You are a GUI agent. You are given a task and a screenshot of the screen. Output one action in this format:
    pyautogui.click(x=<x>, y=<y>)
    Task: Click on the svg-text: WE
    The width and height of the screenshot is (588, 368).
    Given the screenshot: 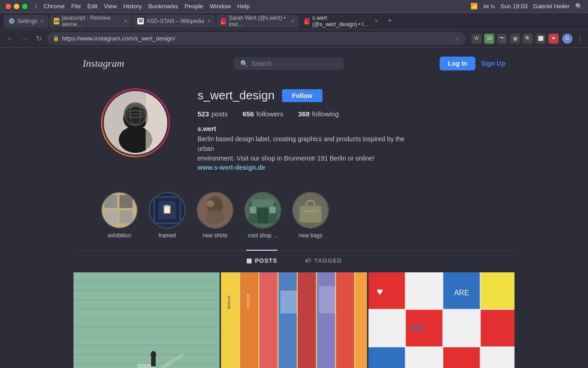 What is the action you would take?
    pyautogui.click(x=417, y=329)
    